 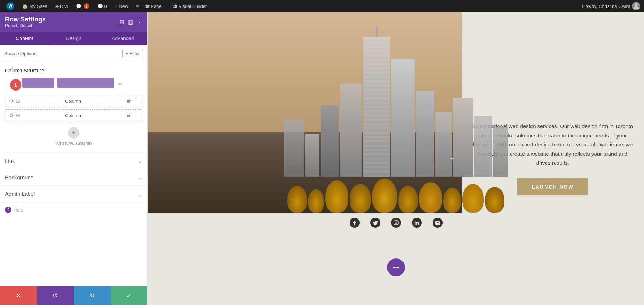 I want to click on twitter-icon, so click(x=375, y=223).